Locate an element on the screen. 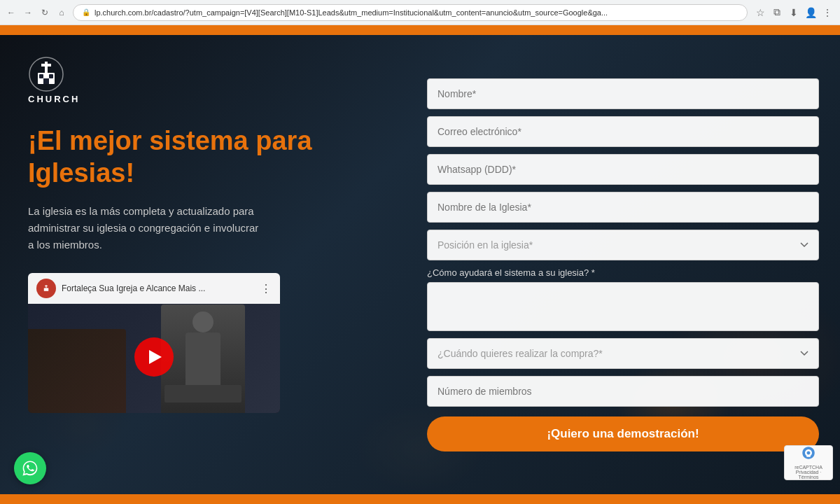  home-button: ⌂ is located at coordinates (62, 13).